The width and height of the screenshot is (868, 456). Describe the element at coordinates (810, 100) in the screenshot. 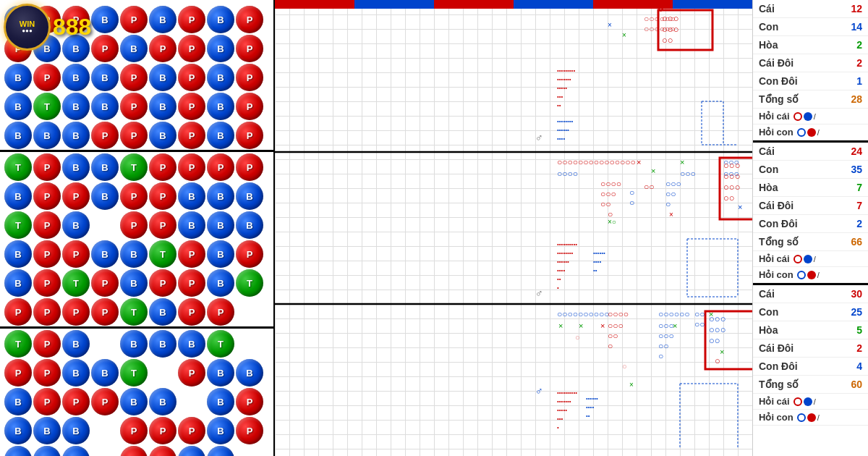

I see `stats-row-tongso-1: Tổng số 28` at that location.